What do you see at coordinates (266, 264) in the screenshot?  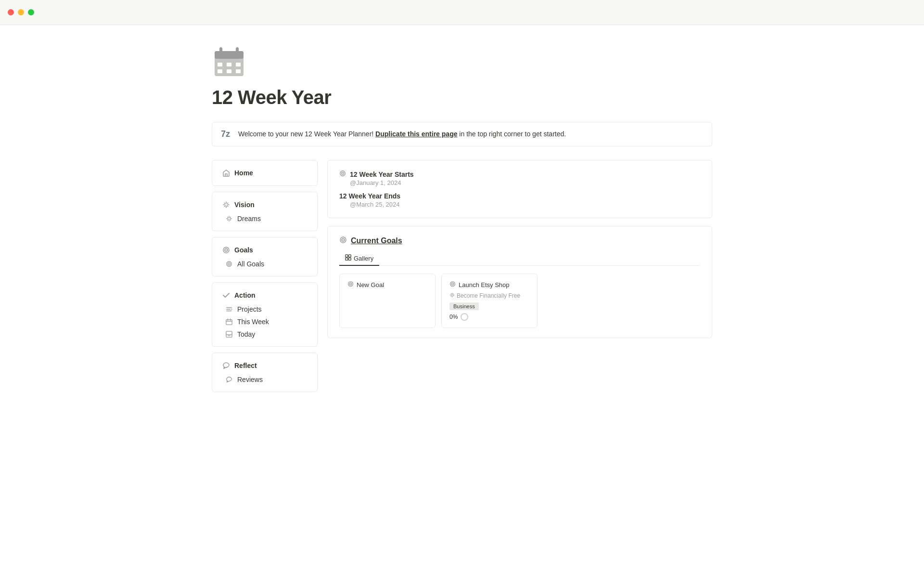 I see `sidebar-item-all-goals: All Goals` at bounding box center [266, 264].